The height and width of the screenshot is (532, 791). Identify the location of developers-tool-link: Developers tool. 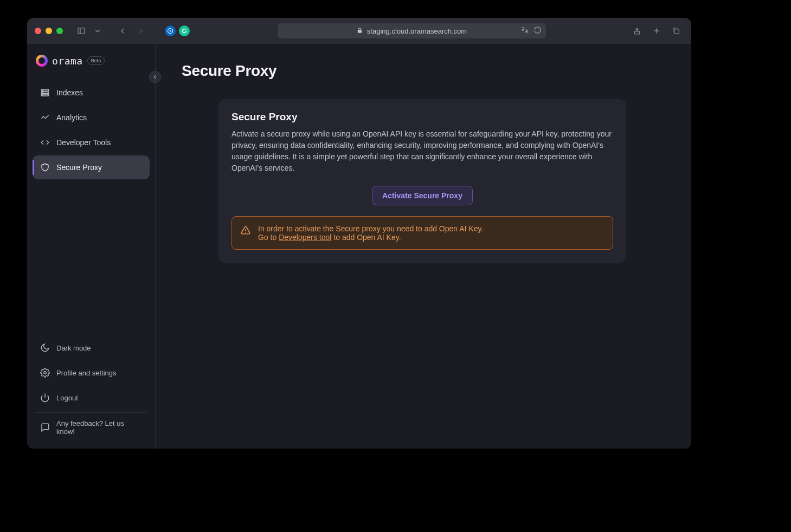
(305, 237).